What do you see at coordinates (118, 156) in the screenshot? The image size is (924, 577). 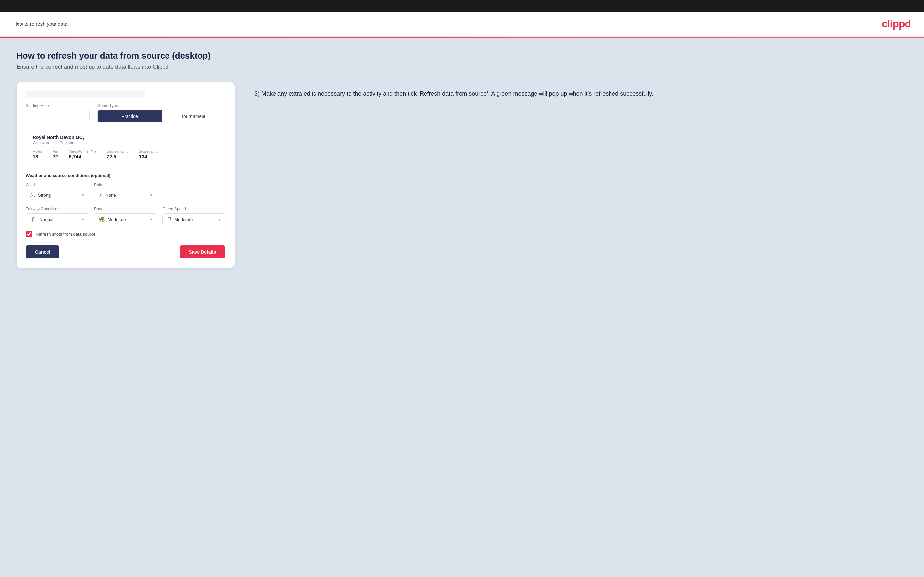 I see `course-rating-value: 72.5` at bounding box center [118, 156].